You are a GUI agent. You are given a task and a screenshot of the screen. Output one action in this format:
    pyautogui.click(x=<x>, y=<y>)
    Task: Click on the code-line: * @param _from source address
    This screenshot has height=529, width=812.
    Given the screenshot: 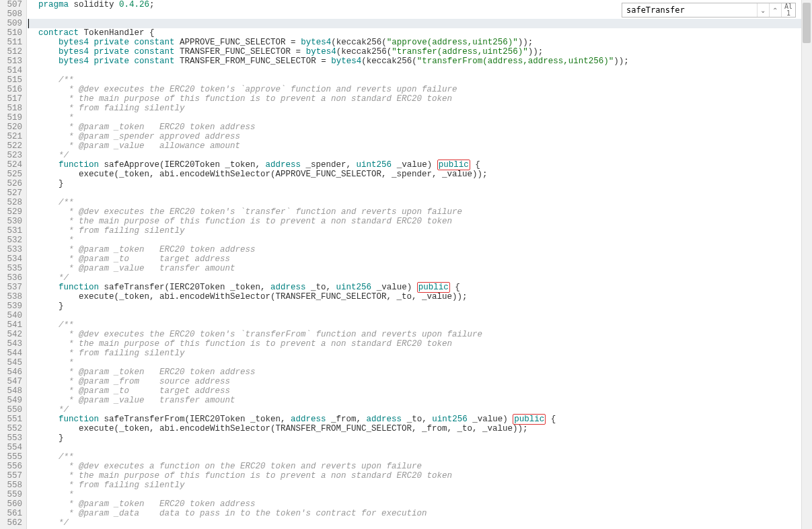 What is the action you would take?
    pyautogui.click(x=420, y=382)
    